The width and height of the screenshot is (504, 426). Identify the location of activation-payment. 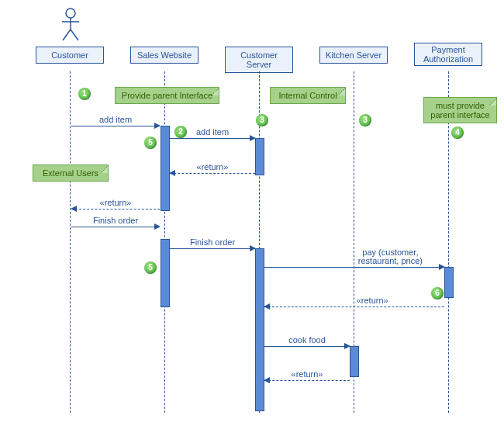
(449, 282).